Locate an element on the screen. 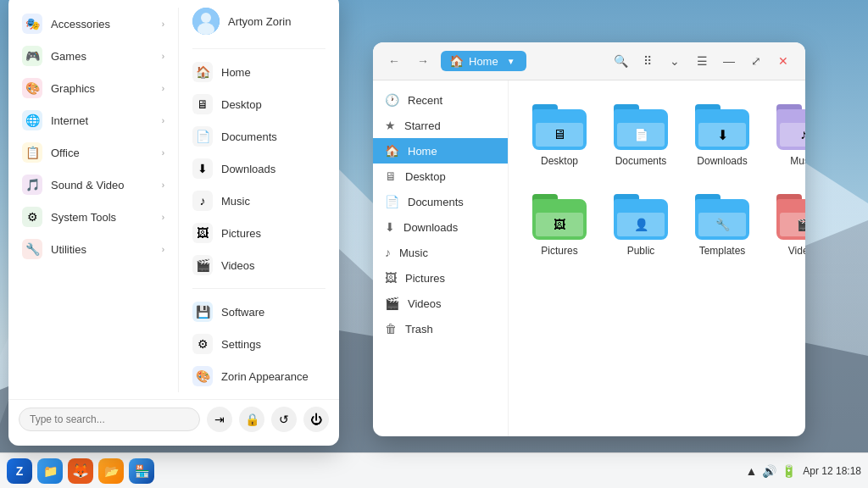  menu-item-internet: 🌐 Internet › is located at coordinates (93, 120).